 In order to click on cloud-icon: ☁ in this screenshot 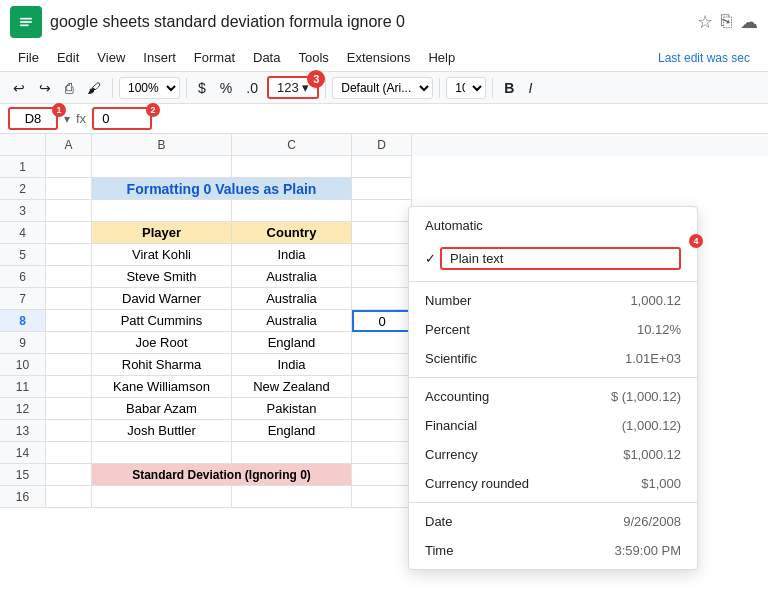, I will do `click(749, 22)`.